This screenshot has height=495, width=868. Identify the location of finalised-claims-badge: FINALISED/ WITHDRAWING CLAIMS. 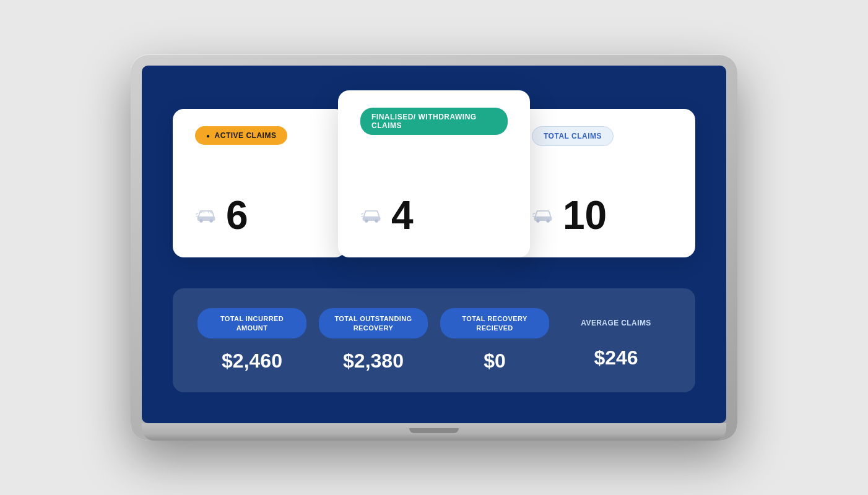
(434, 121).